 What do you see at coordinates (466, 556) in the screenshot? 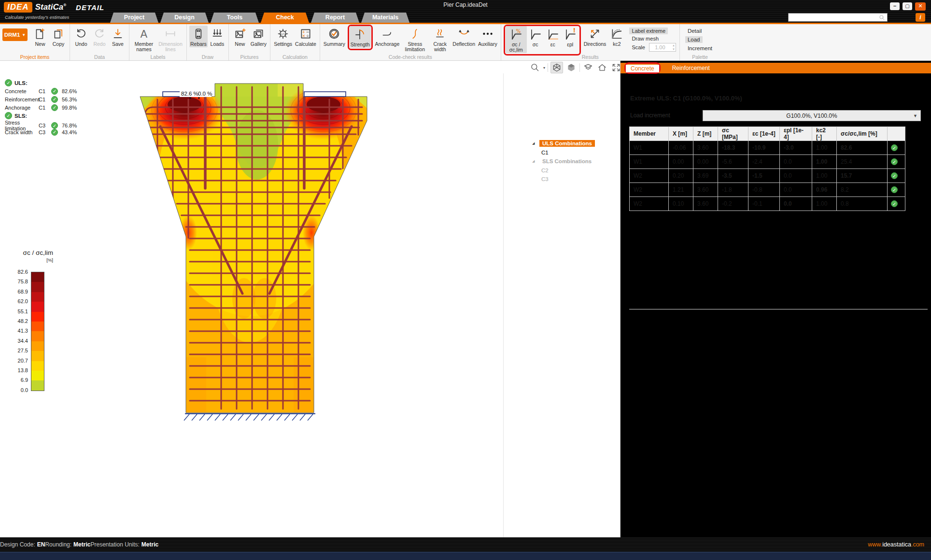
I see `os-taskbar` at bounding box center [466, 556].